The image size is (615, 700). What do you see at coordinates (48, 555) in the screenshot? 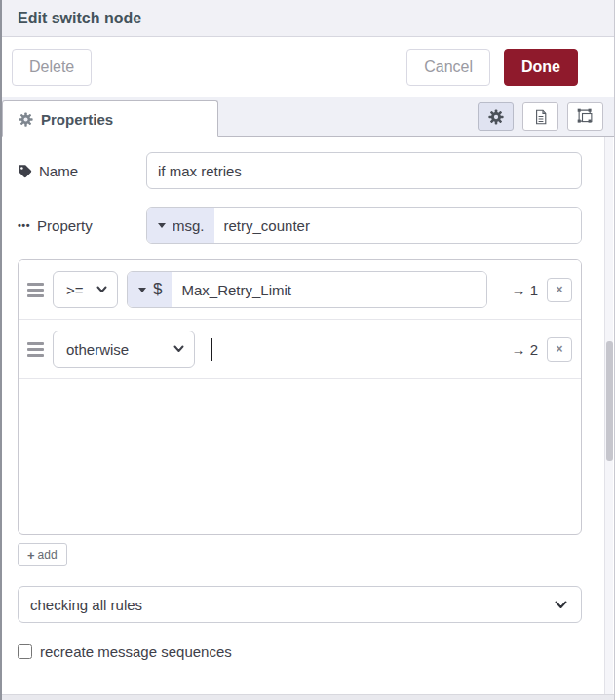
I see `add-rule-label: add` at bounding box center [48, 555].